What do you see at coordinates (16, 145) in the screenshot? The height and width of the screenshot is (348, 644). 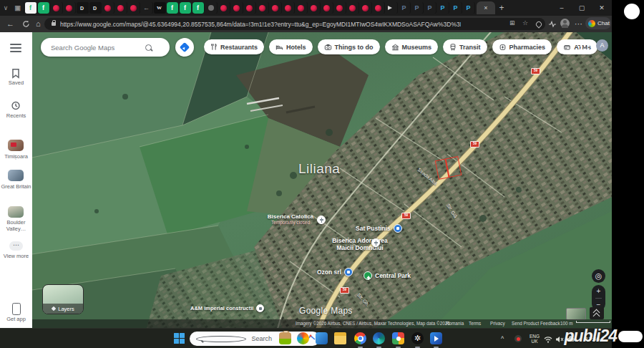 I see `place-thumbnail-timisoara` at bounding box center [16, 145].